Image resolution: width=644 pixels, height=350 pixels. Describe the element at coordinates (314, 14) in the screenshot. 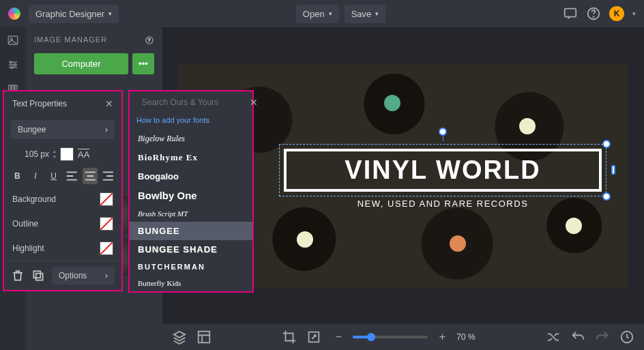

I see `open-label: Open` at that location.